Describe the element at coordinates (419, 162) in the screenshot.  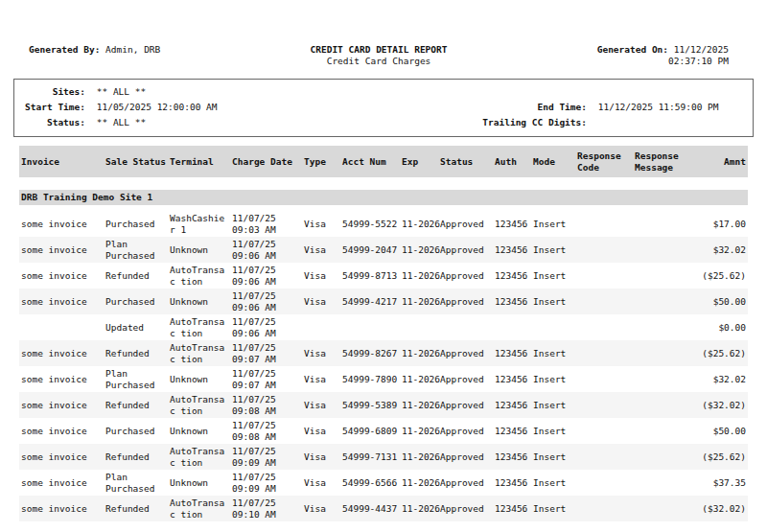
I see `column-header-exp: Exp` at that location.